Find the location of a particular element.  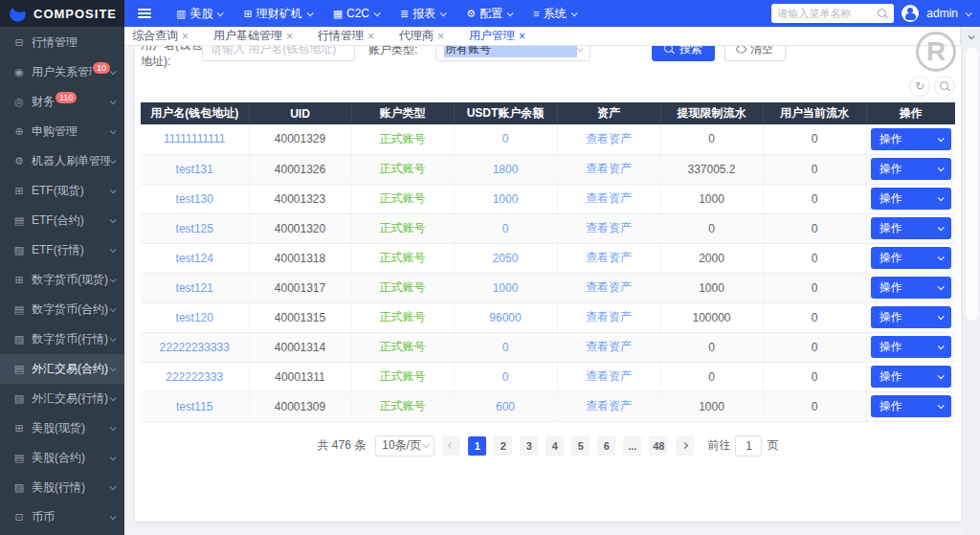

tab-list-dropdown-button is located at coordinates (970, 36).